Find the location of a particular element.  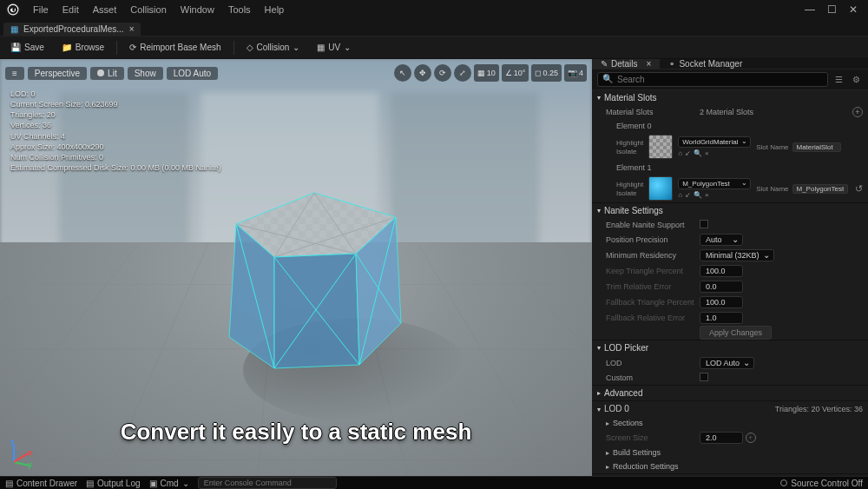

collision-dropdown: ◇ Collision ⌄ is located at coordinates (273, 47).